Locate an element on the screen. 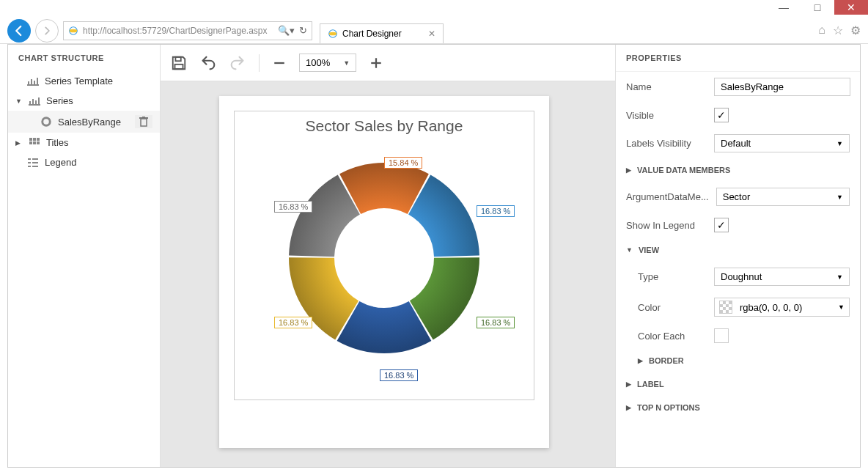  tree-label: Series Template is located at coordinates (79, 81).